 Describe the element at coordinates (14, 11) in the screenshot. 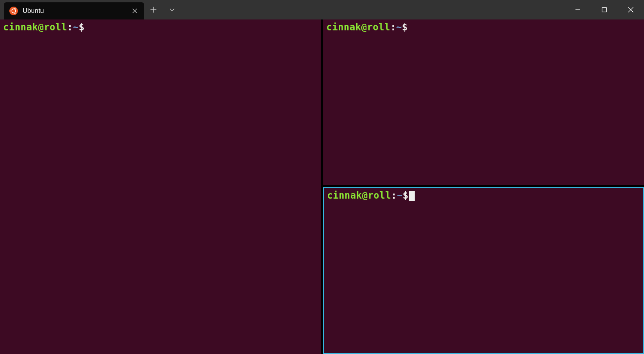

I see `ubuntu-logo-icon` at that location.